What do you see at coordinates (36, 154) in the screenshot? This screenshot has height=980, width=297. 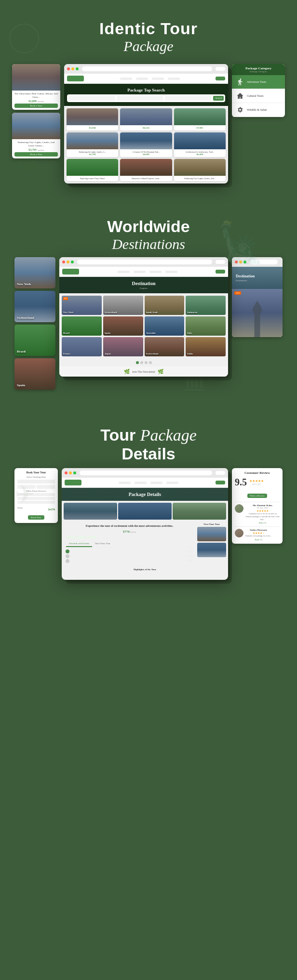 I see `side-card-2-btn: Book a Tour` at bounding box center [36, 154].